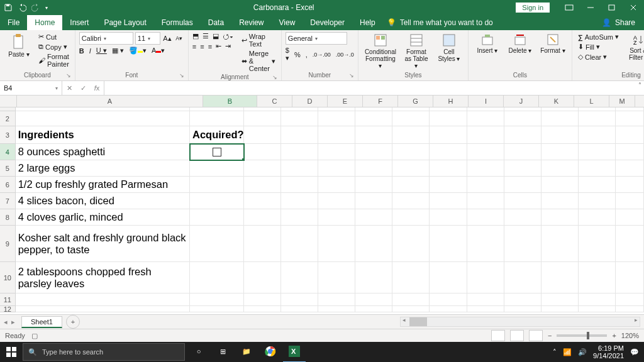 This screenshot has height=362, width=644. I want to click on fill-color-button: 🪣▾, so click(138, 50).